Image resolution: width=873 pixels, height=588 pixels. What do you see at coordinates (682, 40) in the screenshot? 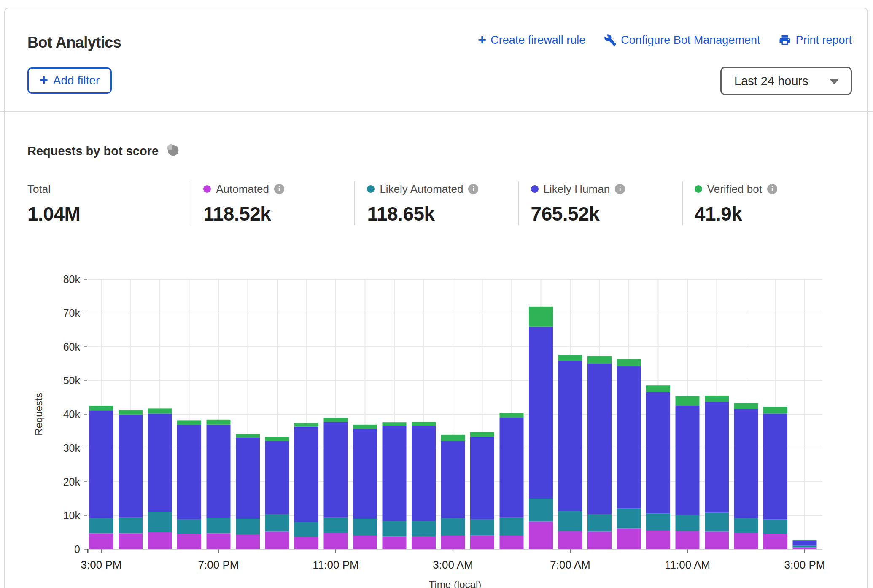
I see `configure-bot-management-link: Configure Bot Management` at bounding box center [682, 40].